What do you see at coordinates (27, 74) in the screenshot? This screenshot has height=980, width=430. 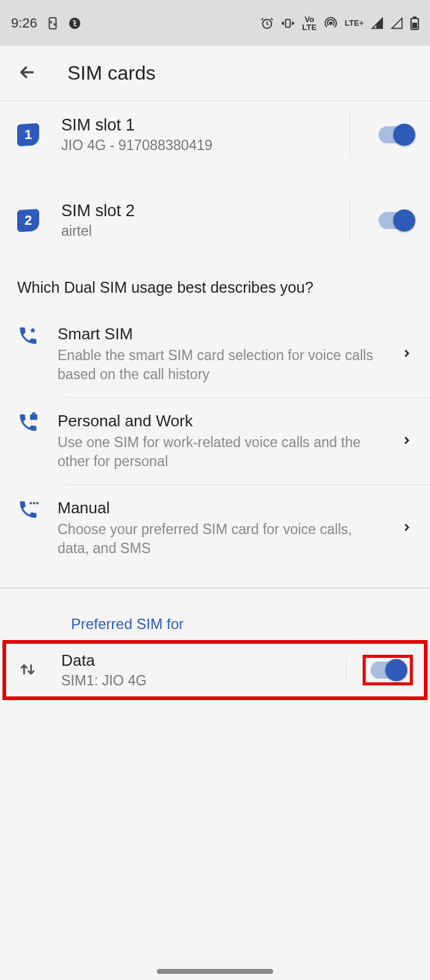 I see `back-button` at bounding box center [27, 74].